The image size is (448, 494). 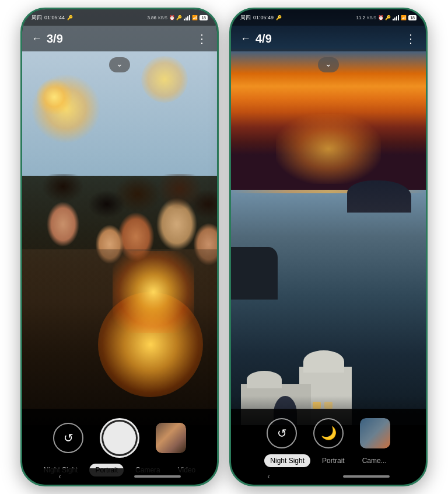 I want to click on status-bar-2: 周四 01:05:49 🔑 11.2 KB/S ⏰ 🔑 📶 18, so click(x=328, y=18).